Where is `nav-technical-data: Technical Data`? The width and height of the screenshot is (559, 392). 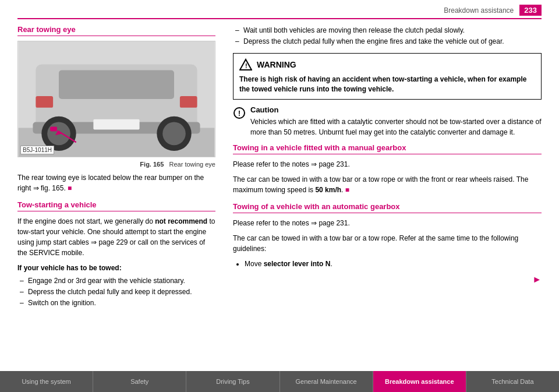 nav-technical-data: Technical Data is located at coordinates (512, 382).